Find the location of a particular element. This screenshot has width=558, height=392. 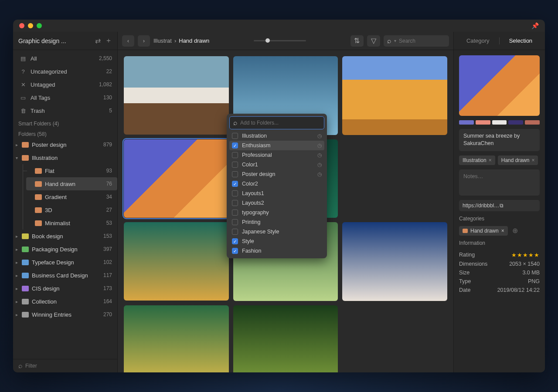

category-pill: Hand drawn × is located at coordinates (483, 231).